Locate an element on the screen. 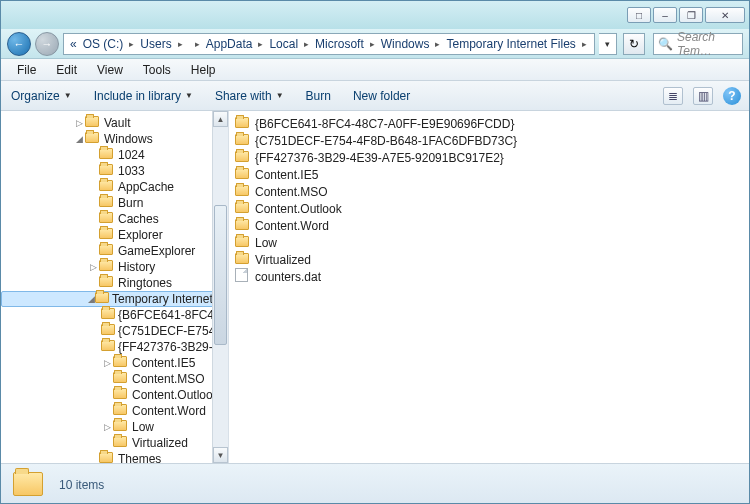 This screenshot has width=750, height=504. search-input: 🔍 Search Tem… is located at coordinates (698, 44).